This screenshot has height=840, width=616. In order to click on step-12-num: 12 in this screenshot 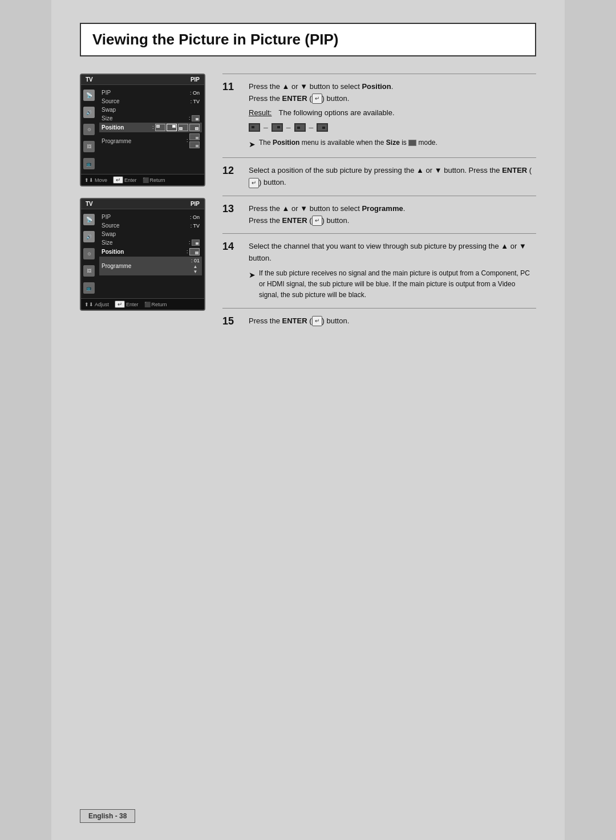, I will do `click(231, 171)`.